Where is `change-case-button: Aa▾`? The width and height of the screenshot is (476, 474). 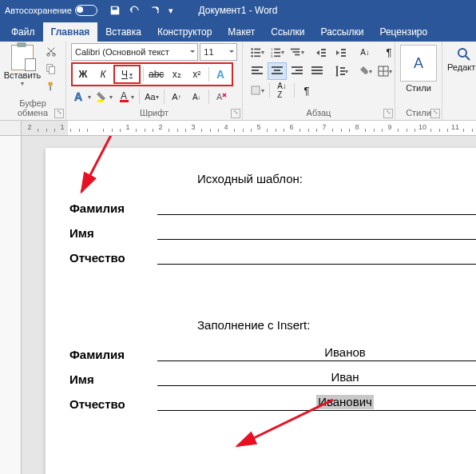
change-case-button: Aa▾ is located at coordinates (152, 97).